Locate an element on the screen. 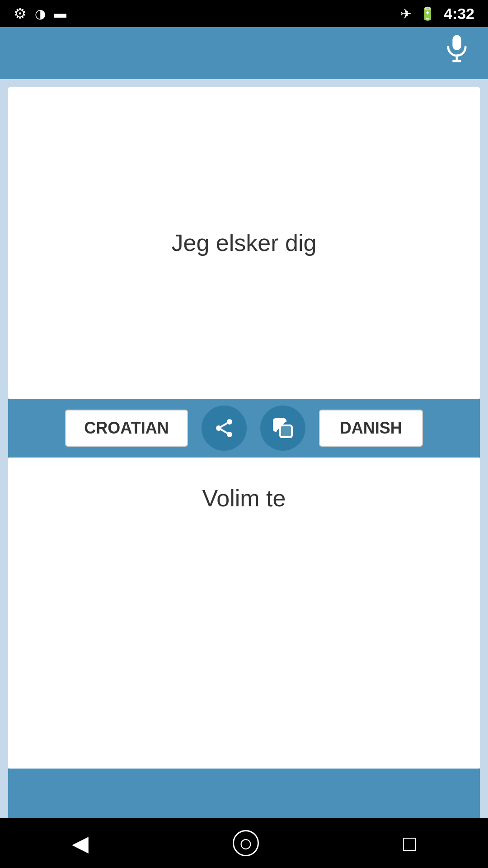 This screenshot has height=868, width=488. microphone-icon is located at coordinates (457, 53).